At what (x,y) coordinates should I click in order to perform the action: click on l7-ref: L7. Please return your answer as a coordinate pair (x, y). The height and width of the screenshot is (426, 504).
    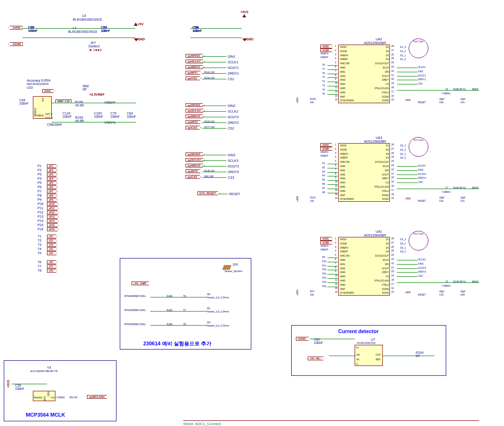
    Looking at the image, I should click on (75, 28).